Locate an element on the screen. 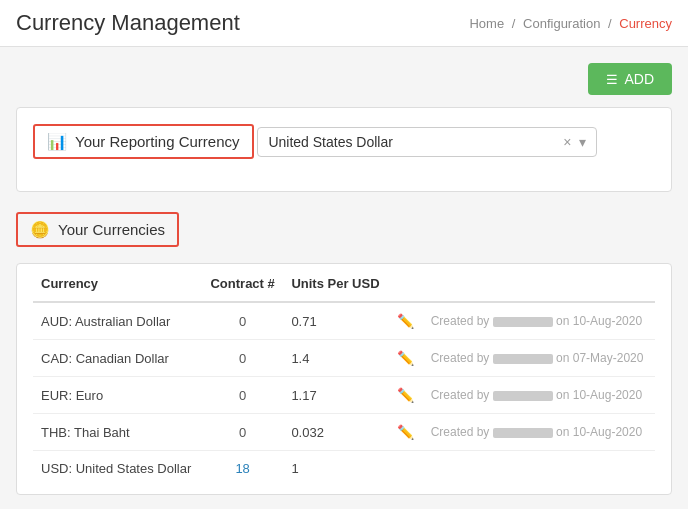 Image resolution: width=688 pixels, height=509 pixels. table-row: THB: Thai Baht 0 0.032 ✏️ Created by on … is located at coordinates (344, 432).